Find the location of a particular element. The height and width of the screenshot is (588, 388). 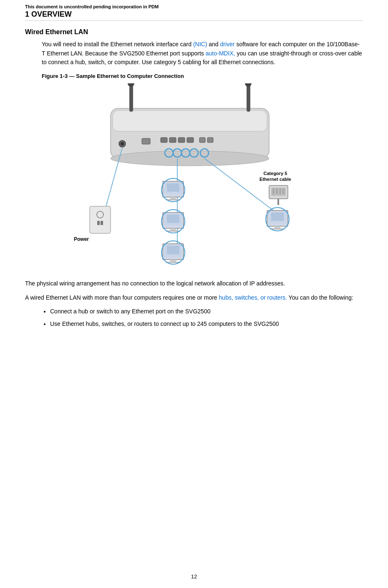

category5-label-text: Category 5 is located at coordinates (275, 173).